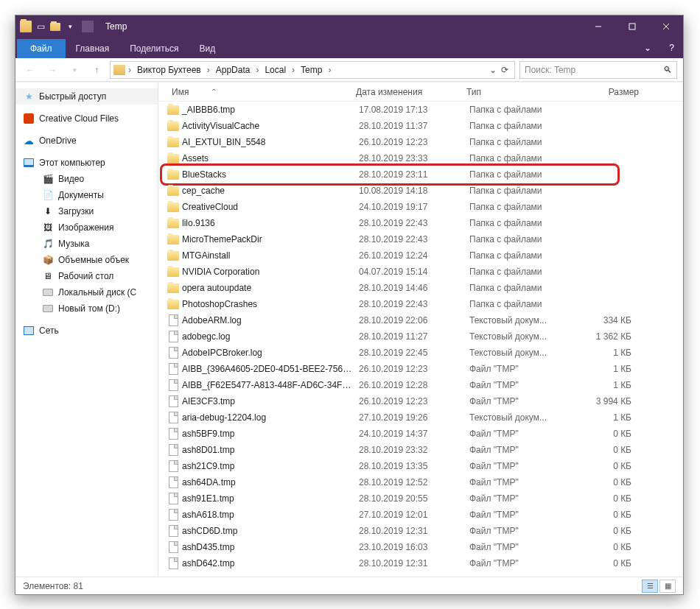 The height and width of the screenshot is (609, 700). What do you see at coordinates (672, 48) in the screenshot?
I see `help-icon: ?` at bounding box center [672, 48].